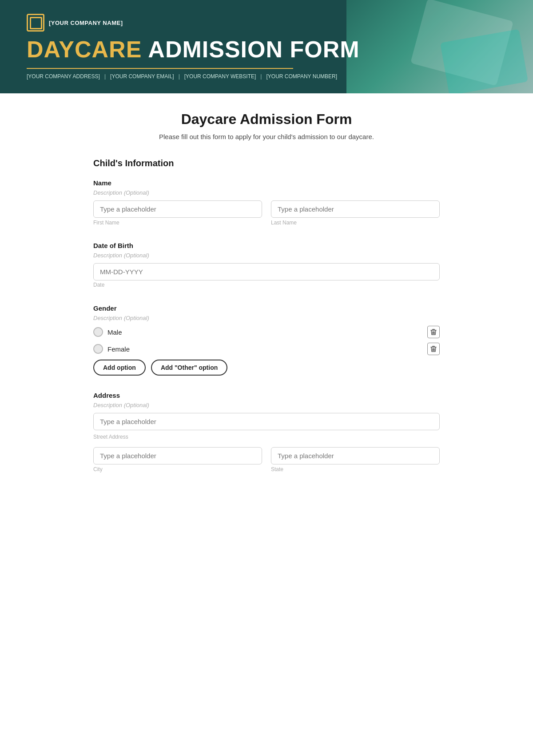 This screenshot has height=756, width=533. Describe the element at coordinates (434, 332) in the screenshot. I see `delete-male-button` at that location.